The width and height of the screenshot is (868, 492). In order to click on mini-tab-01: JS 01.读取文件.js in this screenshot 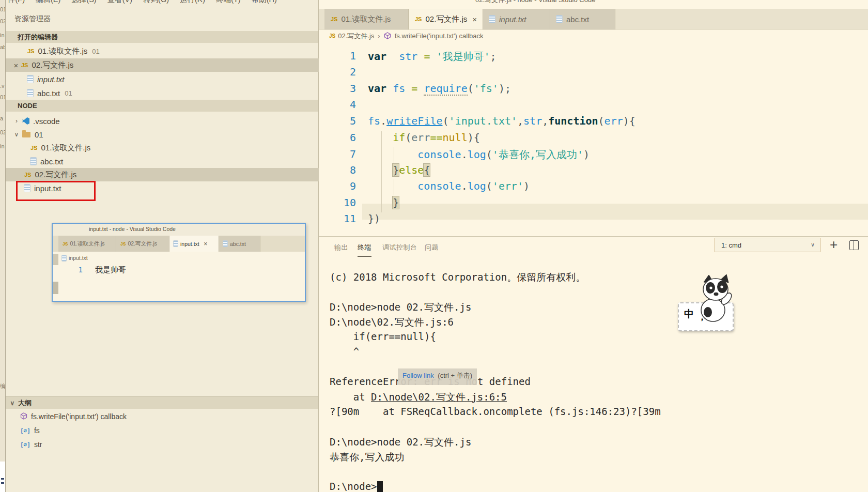, I will do `click(87, 244)`.